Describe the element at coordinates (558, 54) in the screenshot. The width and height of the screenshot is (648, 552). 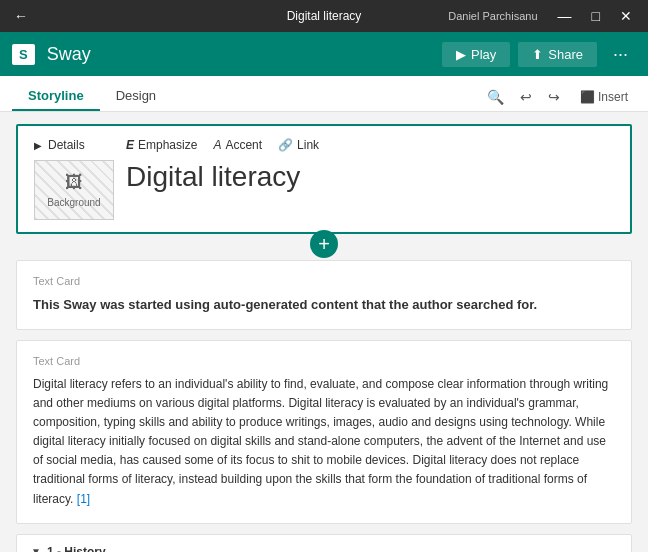
I see `share-btn: ⬆ Share` at that location.